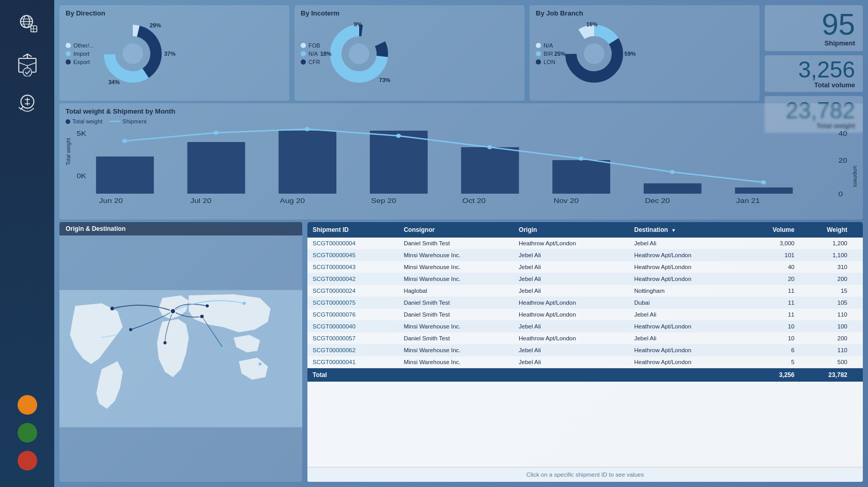 Image resolution: width=868 pixels, height=487 pixels. Describe the element at coordinates (474, 200) in the screenshot. I see `svg-text: Oct 20` at that location.